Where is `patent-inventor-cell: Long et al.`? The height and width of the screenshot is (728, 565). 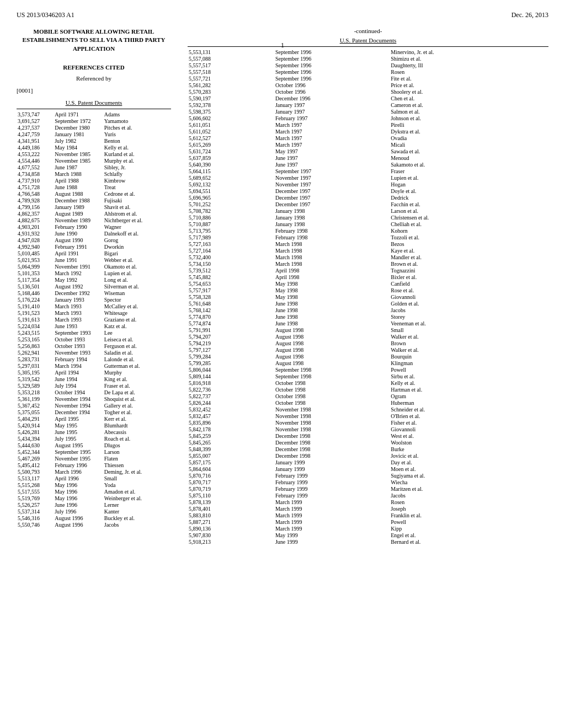 patent-inventor-cell: Long et al. is located at coordinates (137, 280).